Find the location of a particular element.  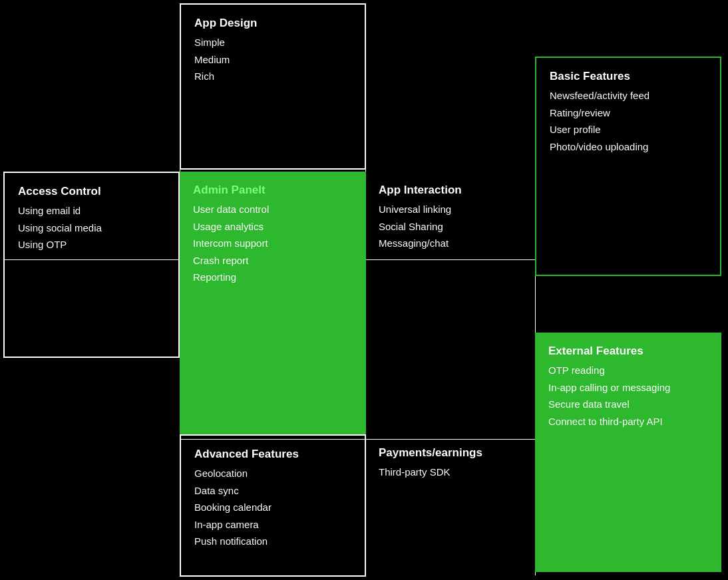

advanced-features-title: Advanced Features is located at coordinates (273, 454).